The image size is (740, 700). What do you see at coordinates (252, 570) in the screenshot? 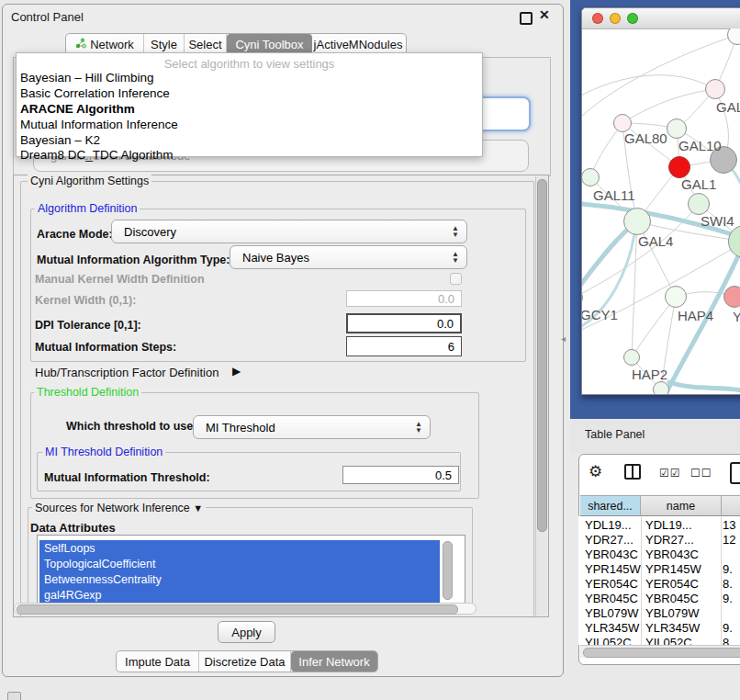
I see `data-attributes-list: SelfLoops TopologicalCoefficient Between…` at bounding box center [252, 570].